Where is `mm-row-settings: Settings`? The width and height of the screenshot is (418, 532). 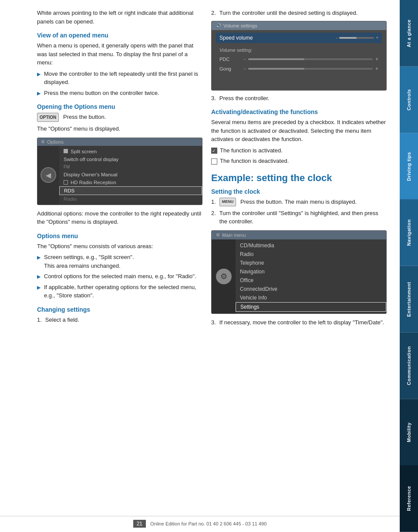 mm-row-settings: Settings is located at coordinates (311, 307).